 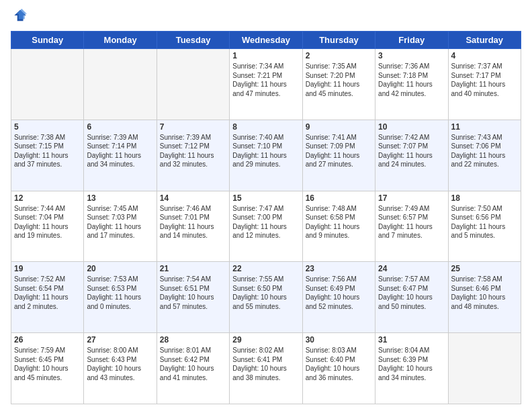 I want to click on table-row: 8Sunrise: 7:40 AM Sunset: 7:10 PM Daylig…, so click(x=266, y=155).